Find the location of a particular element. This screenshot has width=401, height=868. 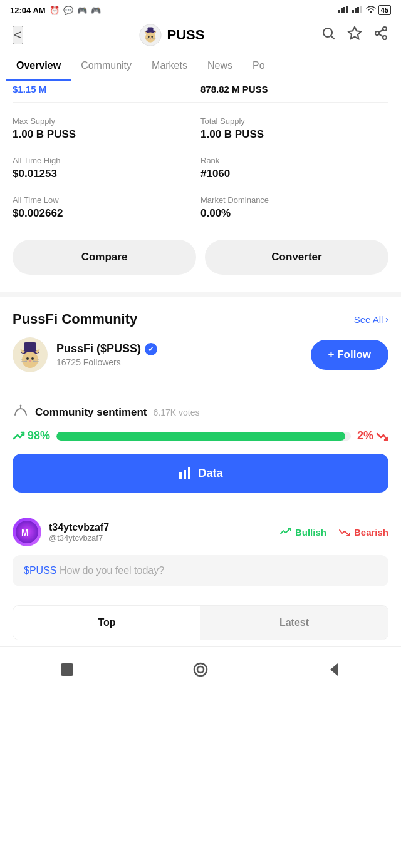

post-placeholder: How do you feel today? is located at coordinates (112, 571).